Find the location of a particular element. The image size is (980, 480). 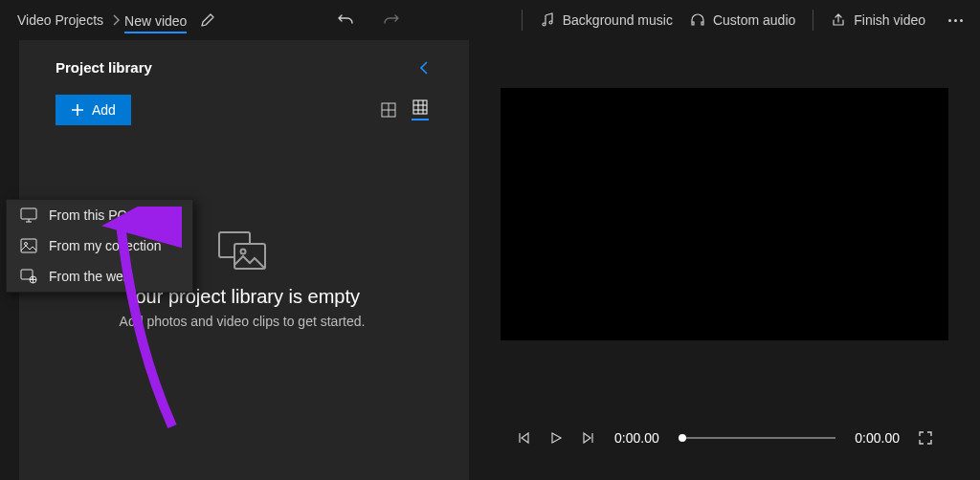

add-from-web-label: From the web is located at coordinates (90, 276).